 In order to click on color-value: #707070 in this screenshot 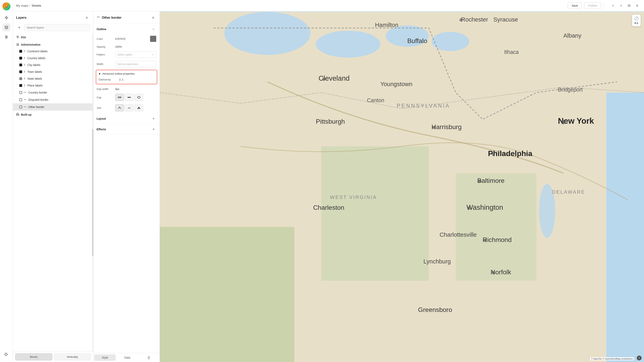, I will do `click(131, 39)`.